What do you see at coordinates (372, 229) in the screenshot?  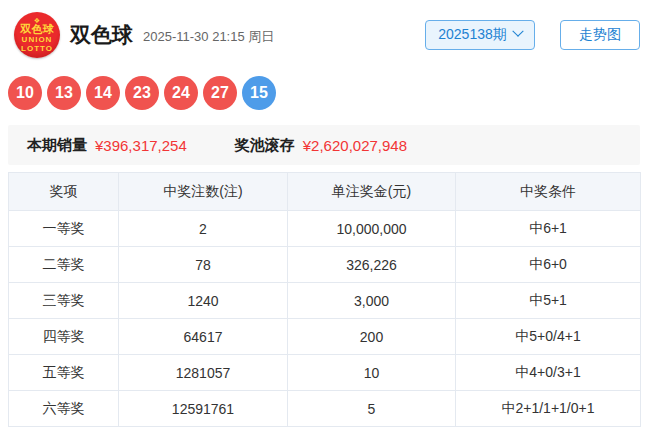 I see `table-cell: 10,000,000` at bounding box center [372, 229].